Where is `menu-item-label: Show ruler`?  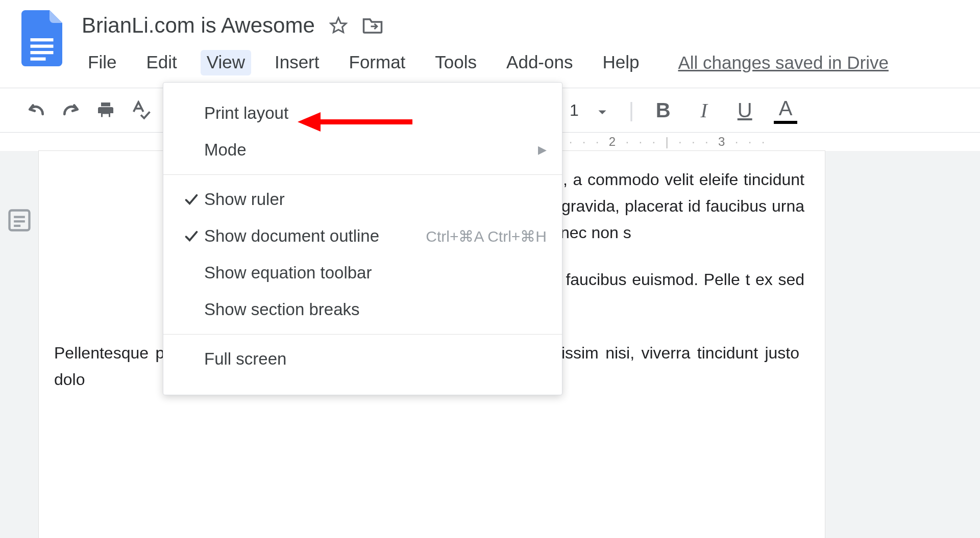 menu-item-label: Show ruler is located at coordinates (376, 199).